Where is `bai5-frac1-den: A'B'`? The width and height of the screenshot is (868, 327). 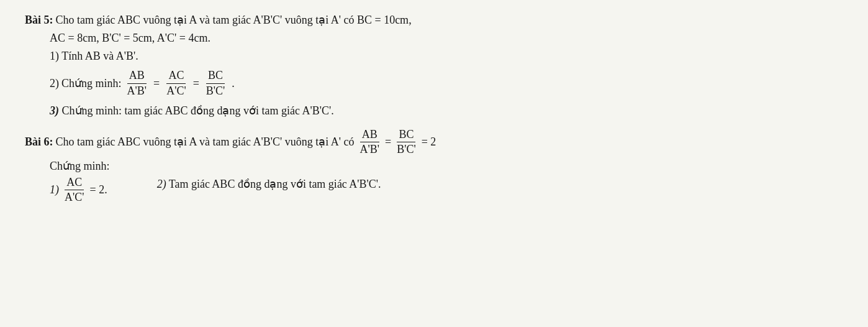
bai5-frac1-den: A'B' is located at coordinates (137, 91).